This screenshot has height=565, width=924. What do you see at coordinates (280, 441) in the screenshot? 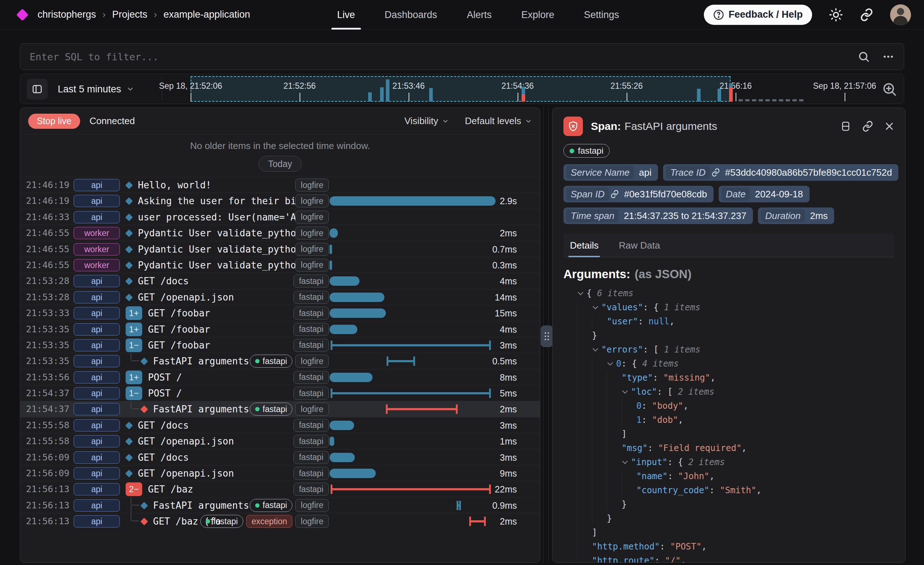
I see `log-row: 21:55:58apiGET /openapi.jsonfastapi1ms` at bounding box center [280, 441].